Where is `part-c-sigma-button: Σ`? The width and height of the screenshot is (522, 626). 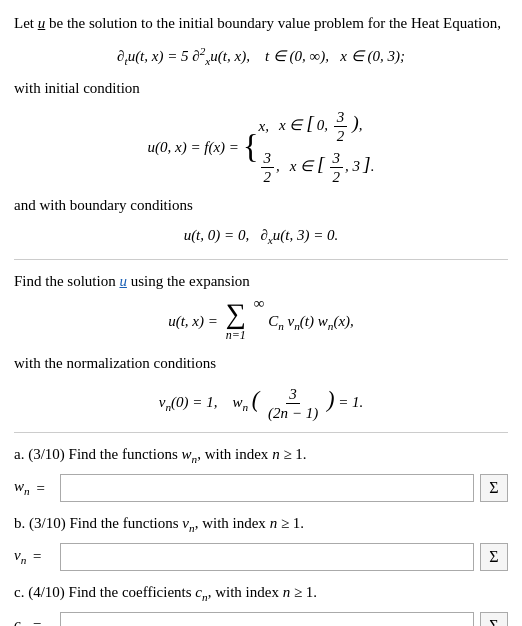 part-c-sigma-button: Σ is located at coordinates (494, 619).